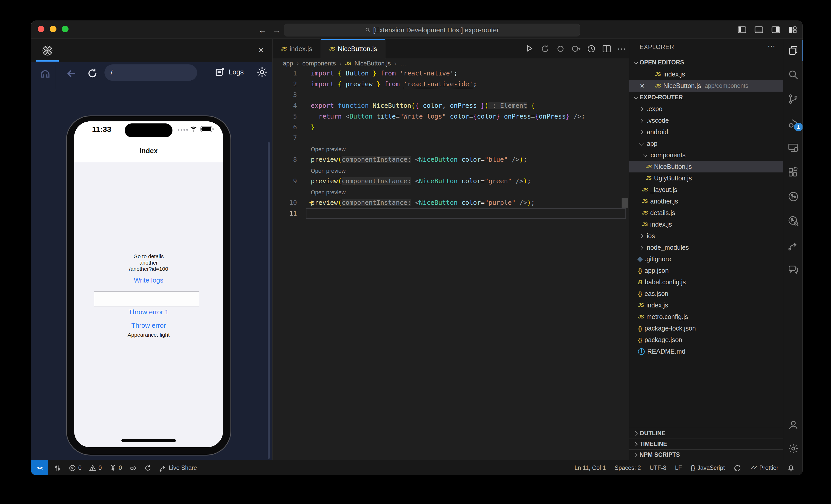  Describe the element at coordinates (706, 190) in the screenshot. I see `file-_layout.js: JS_layout.js` at that location.